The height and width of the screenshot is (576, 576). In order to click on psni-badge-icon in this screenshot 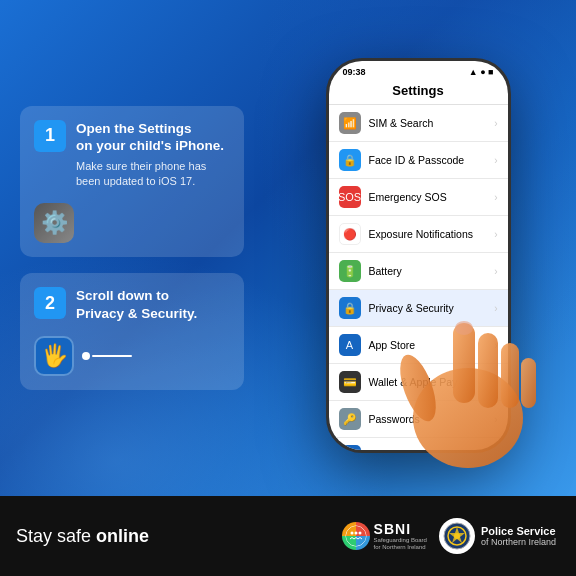, I will do `click(457, 536)`.